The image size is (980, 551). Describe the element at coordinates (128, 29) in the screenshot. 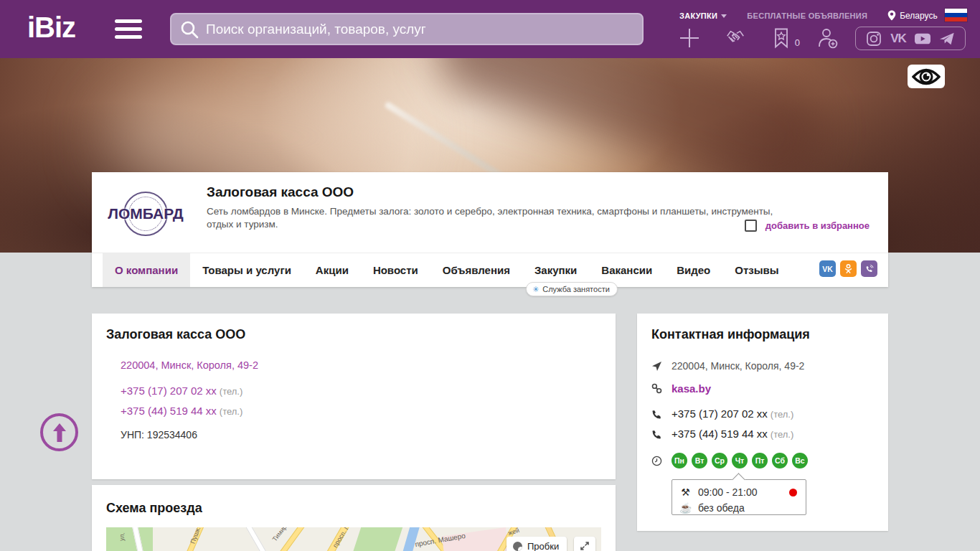

I see `hamburger-menu-icon` at that location.